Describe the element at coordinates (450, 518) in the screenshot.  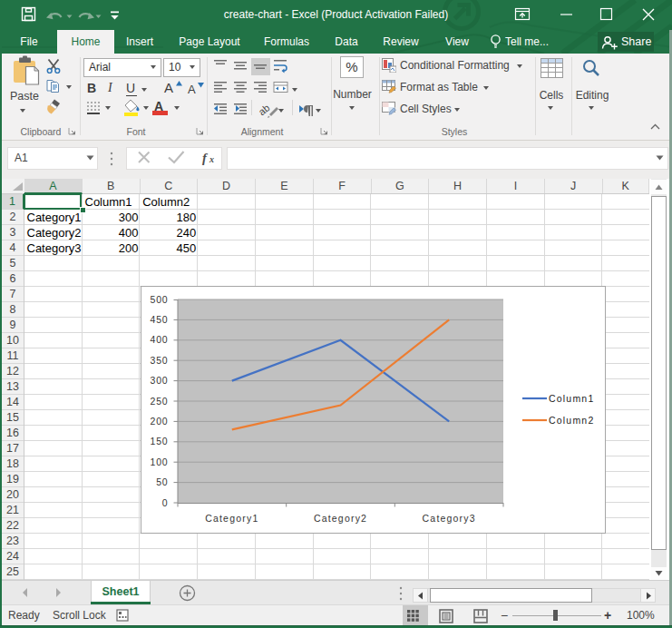
I see `svg-text: Category3` at that location.